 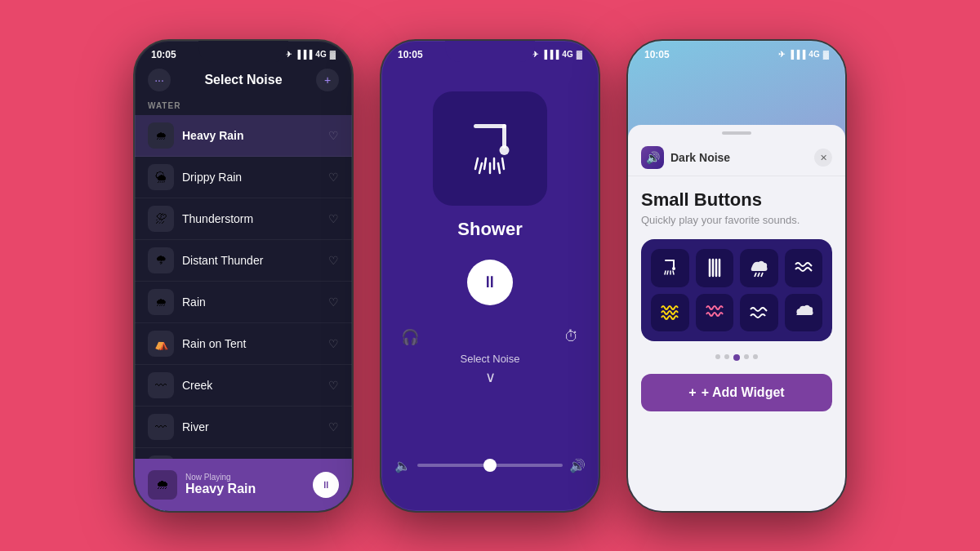 I want to click on signal-icon: ▐▐▐, so click(x=304, y=54).